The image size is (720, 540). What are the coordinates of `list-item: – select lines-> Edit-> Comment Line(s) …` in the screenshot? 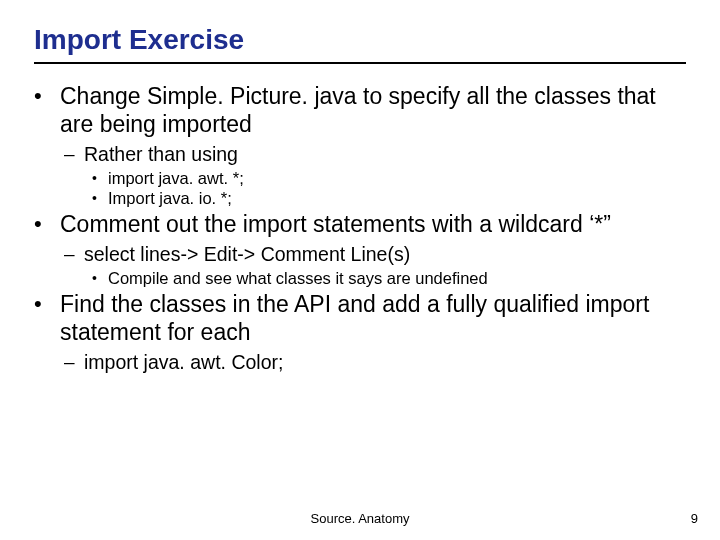 It's located at (375, 265).